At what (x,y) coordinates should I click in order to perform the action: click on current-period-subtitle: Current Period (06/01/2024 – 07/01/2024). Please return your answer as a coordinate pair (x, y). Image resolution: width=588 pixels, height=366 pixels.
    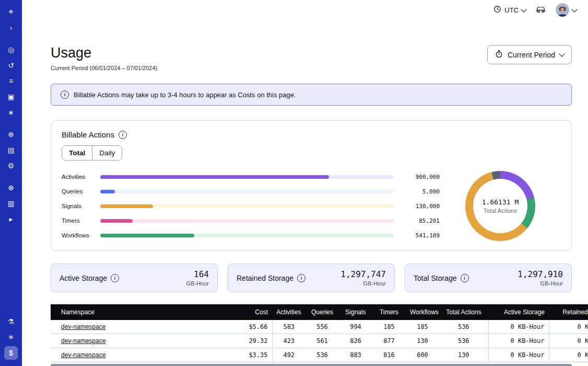
    Looking at the image, I should click on (104, 68).